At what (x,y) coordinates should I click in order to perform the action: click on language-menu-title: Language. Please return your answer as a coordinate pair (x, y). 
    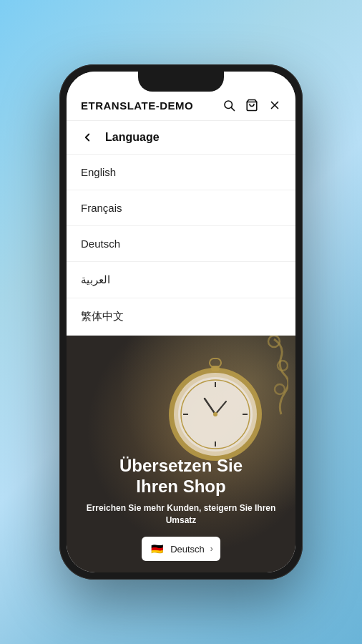
    Looking at the image, I should click on (132, 137).